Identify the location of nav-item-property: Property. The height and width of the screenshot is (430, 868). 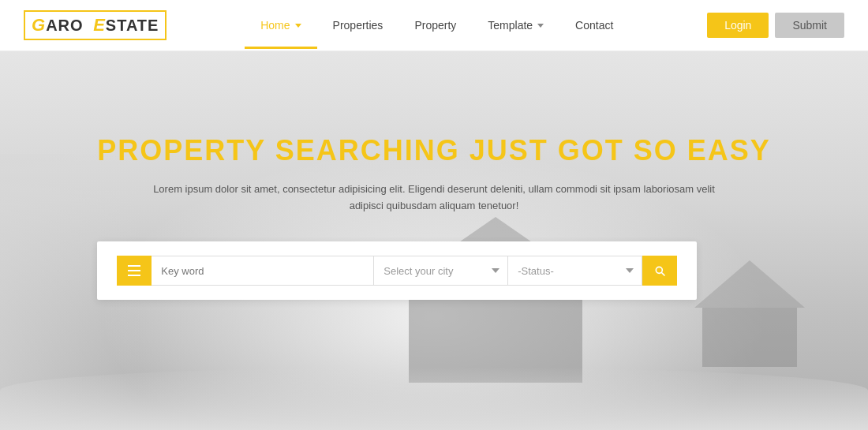
(436, 25).